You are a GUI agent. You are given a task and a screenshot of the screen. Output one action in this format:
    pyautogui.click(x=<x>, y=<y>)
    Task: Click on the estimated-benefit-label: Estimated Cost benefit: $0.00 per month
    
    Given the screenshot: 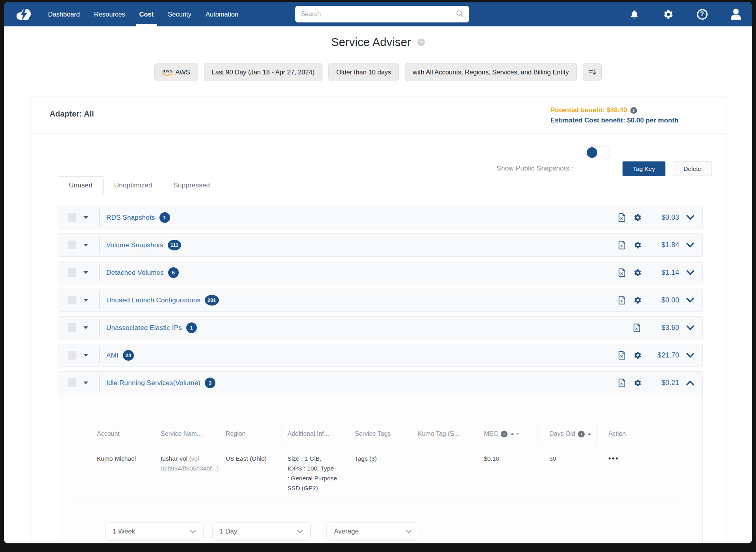 What is the action you would take?
    pyautogui.click(x=614, y=120)
    